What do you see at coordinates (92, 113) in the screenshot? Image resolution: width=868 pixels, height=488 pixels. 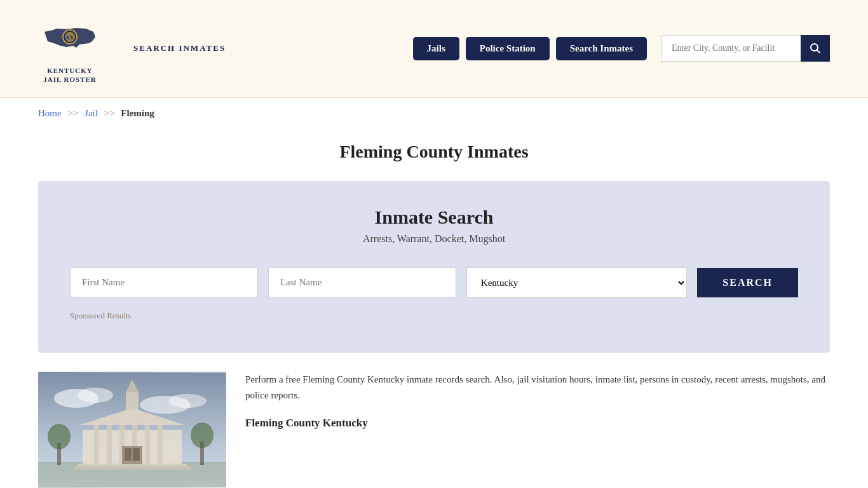 I see `breadcrumb-jail-link: Jail` at bounding box center [92, 113].